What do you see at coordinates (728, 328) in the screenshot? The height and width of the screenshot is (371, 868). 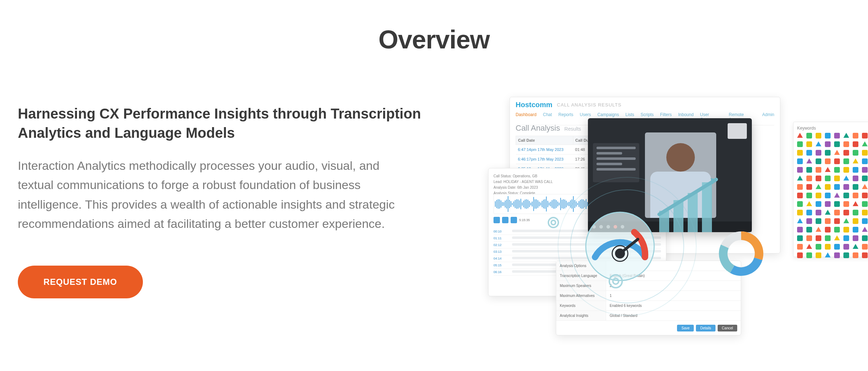 I see `cancel-button: Cancel` at bounding box center [728, 328].